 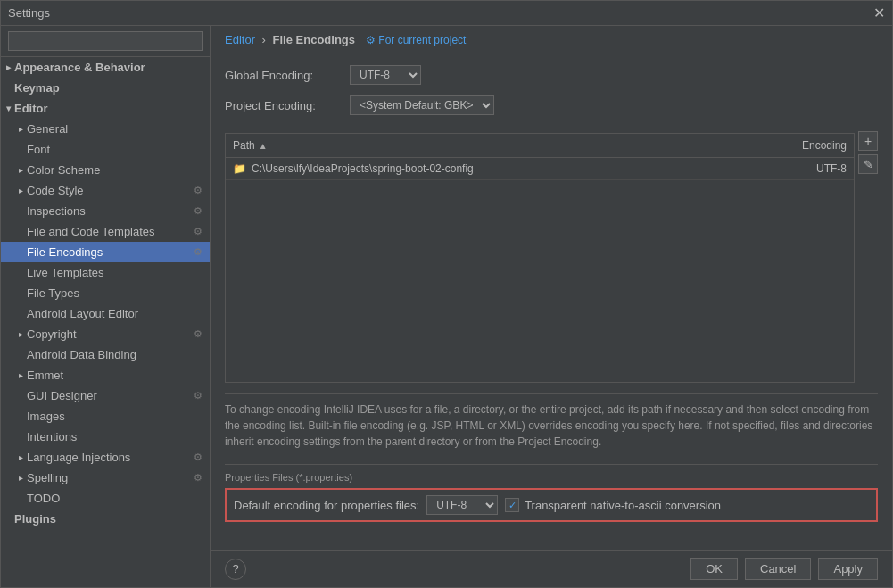 I want to click on search-input, so click(x=105, y=41).